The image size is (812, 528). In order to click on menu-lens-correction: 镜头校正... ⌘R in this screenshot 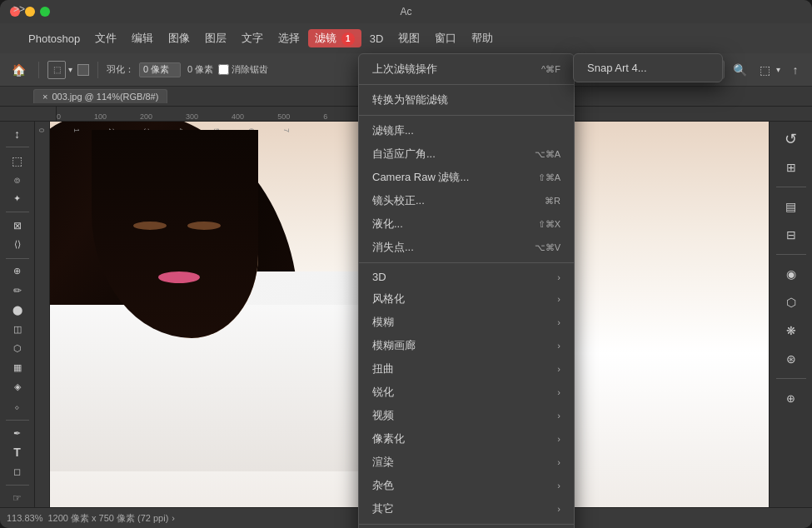, I will do `click(466, 201)`.